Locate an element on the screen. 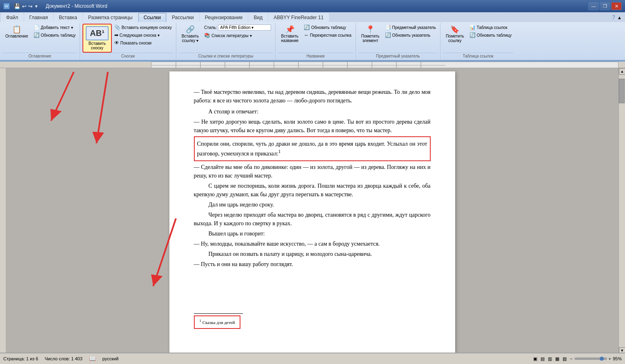 The height and width of the screenshot is (364, 625). text-6: С царем не поспоришь, коли жизнь дорога.… is located at coordinates (312, 190).